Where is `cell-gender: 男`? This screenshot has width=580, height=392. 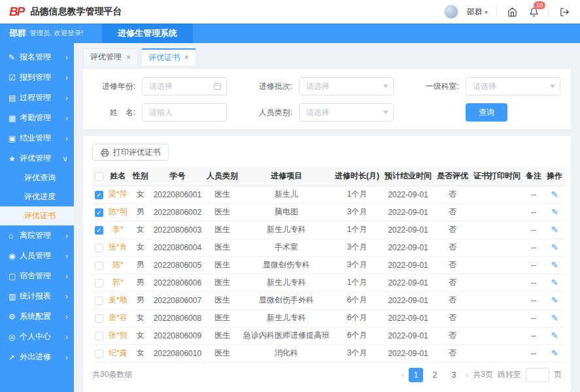
cell-gender: 男 is located at coordinates (141, 265).